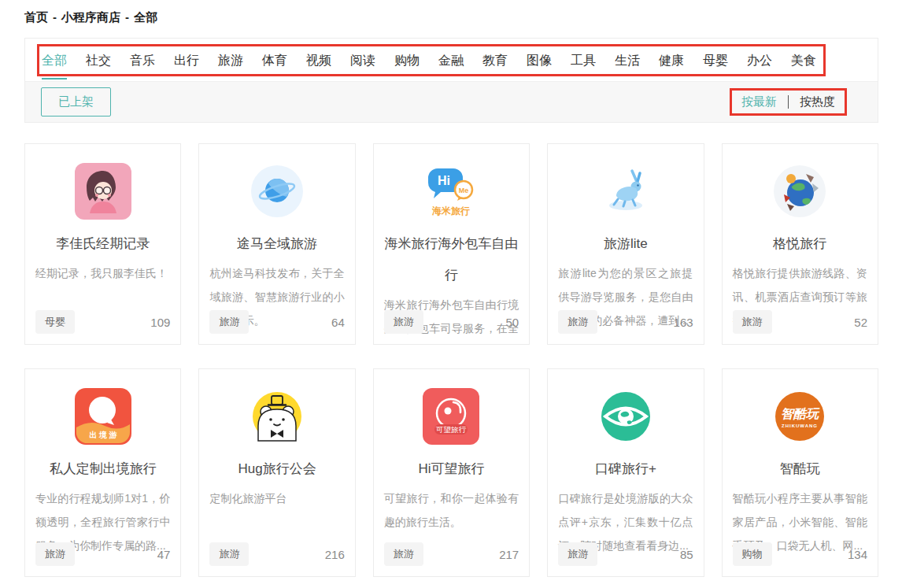 This screenshot has height=588, width=902. What do you see at coordinates (452, 102) in the screenshot?
I see `filter-row: 已上架 按最新 按热度` at bounding box center [452, 102].